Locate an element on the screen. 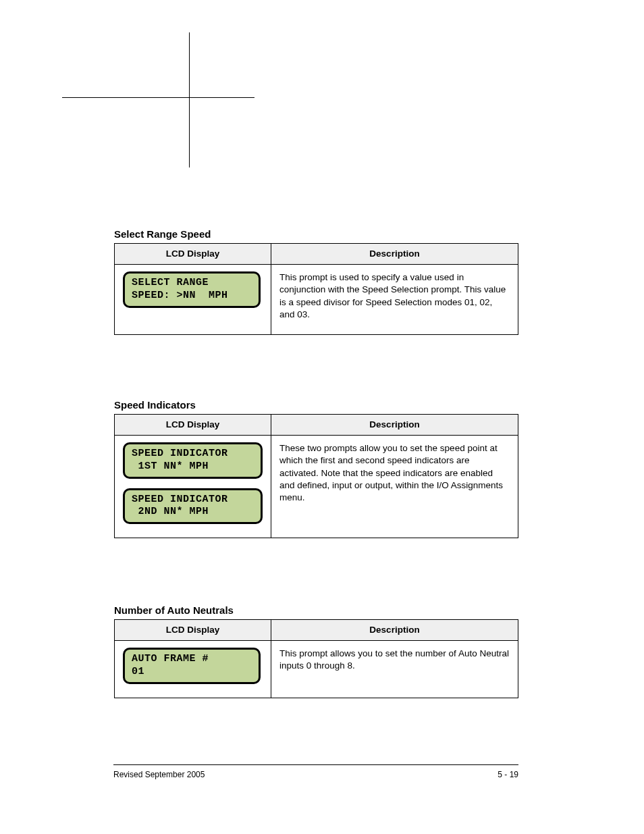  cell-desc: This prompt is used to specify a value u… is located at coordinates (395, 300).